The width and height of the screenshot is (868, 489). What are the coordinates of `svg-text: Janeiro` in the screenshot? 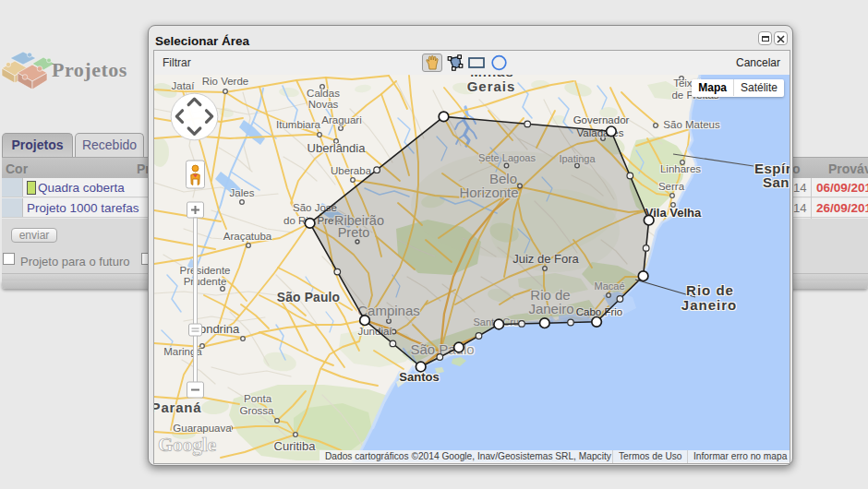 It's located at (709, 304).